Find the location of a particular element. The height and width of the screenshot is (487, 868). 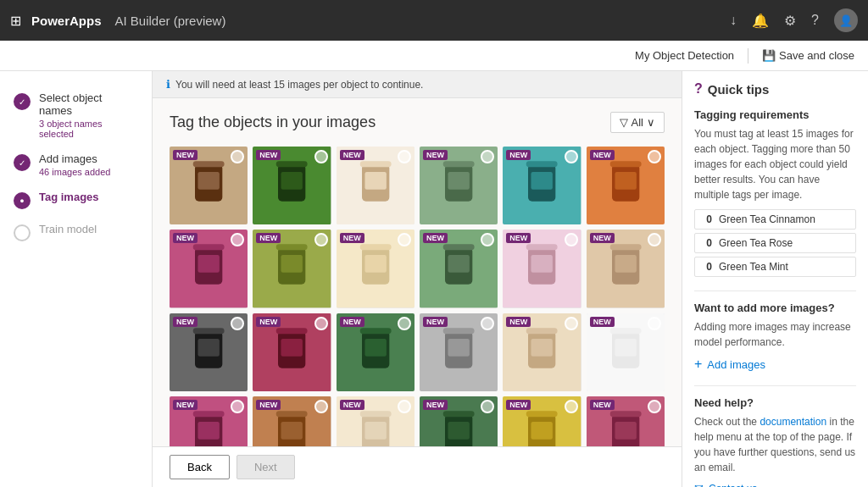

gear-icon: ⚙ is located at coordinates (790, 20).